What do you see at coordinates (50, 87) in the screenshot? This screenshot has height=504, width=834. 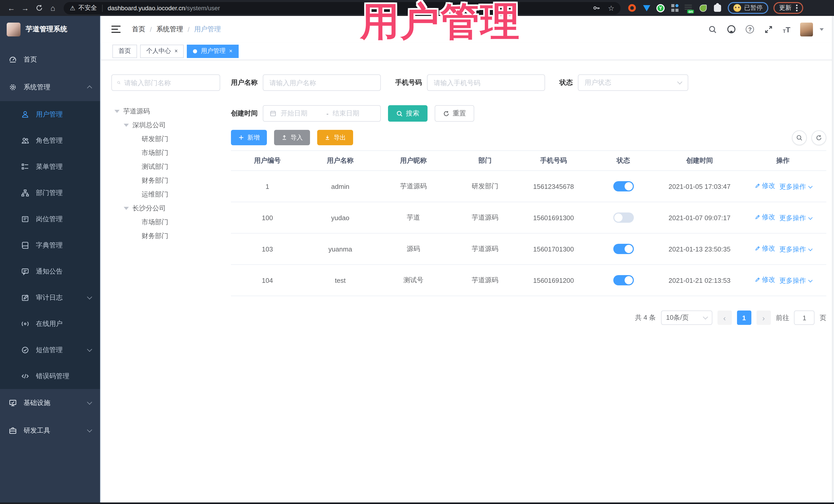 I see `sidebar-item-system-mgmt: 系统管理` at bounding box center [50, 87].